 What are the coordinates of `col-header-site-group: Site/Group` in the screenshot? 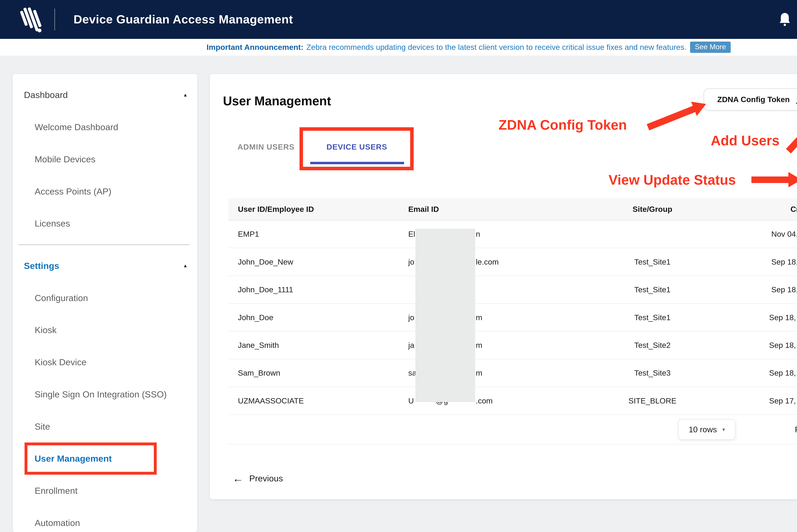 It's located at (652, 209).